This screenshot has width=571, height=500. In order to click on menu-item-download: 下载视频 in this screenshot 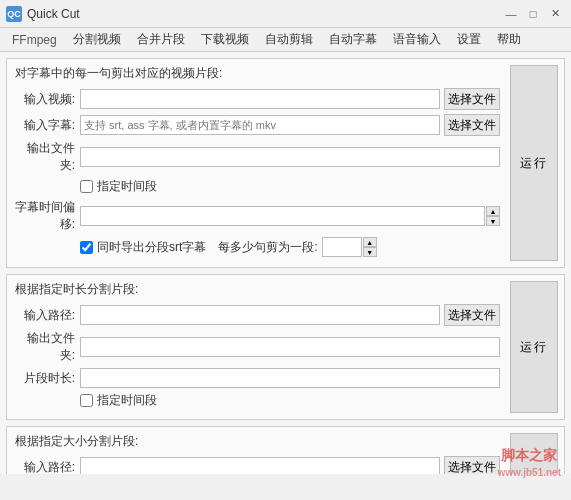, I will do `click(225, 40)`.